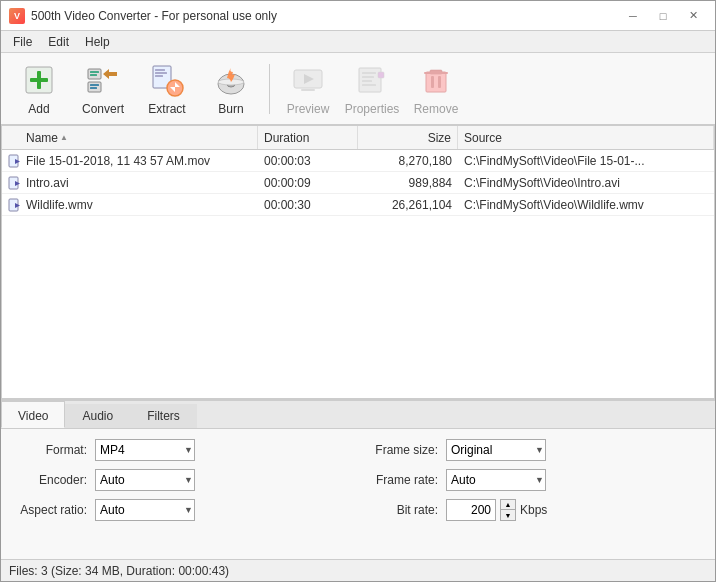  What do you see at coordinates (663, 16) in the screenshot?
I see `maximize-button: □` at bounding box center [663, 16].